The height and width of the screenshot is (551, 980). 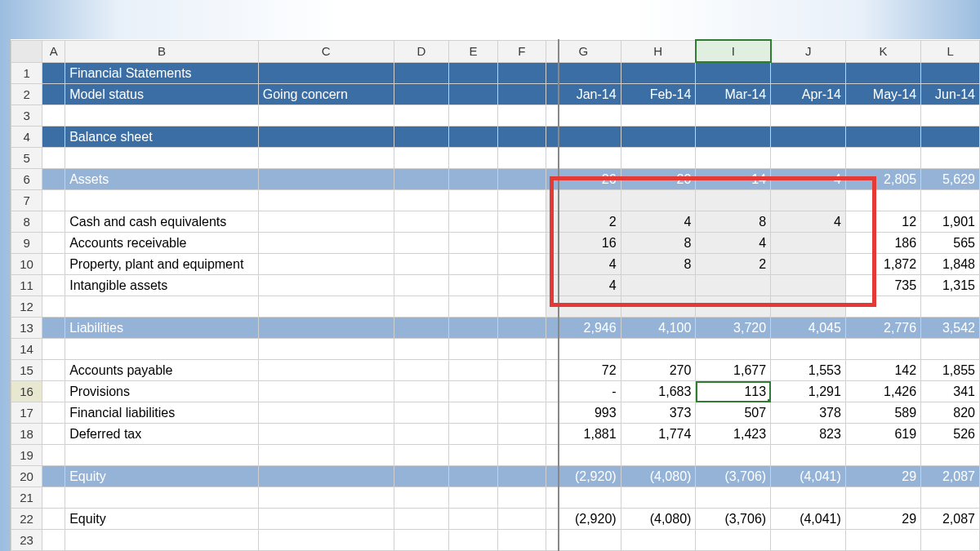 I want to click on row-header-17: 17, so click(x=27, y=413).